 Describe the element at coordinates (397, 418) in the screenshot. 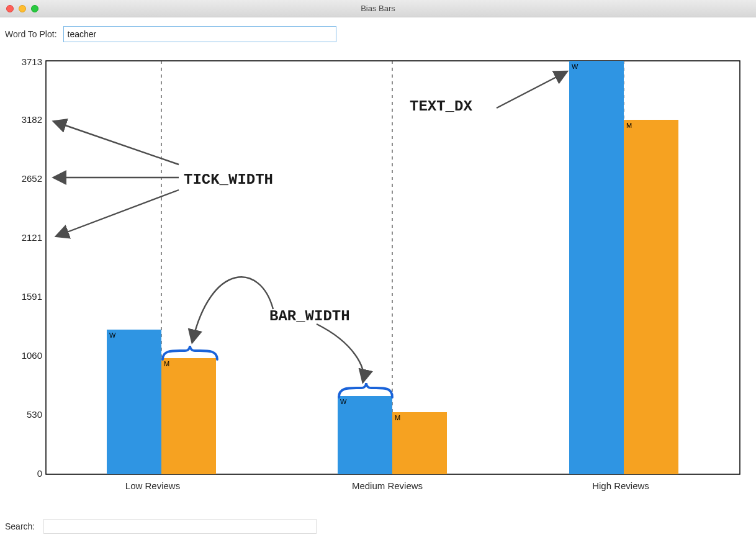

I see `bar-med-m-label: M` at that location.